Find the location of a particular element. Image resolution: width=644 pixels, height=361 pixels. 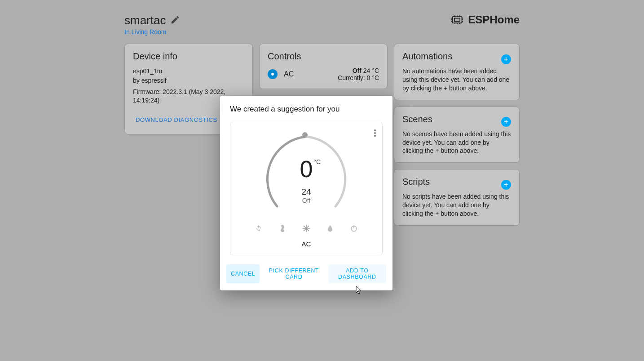

add-scene-button: + is located at coordinates (506, 122).